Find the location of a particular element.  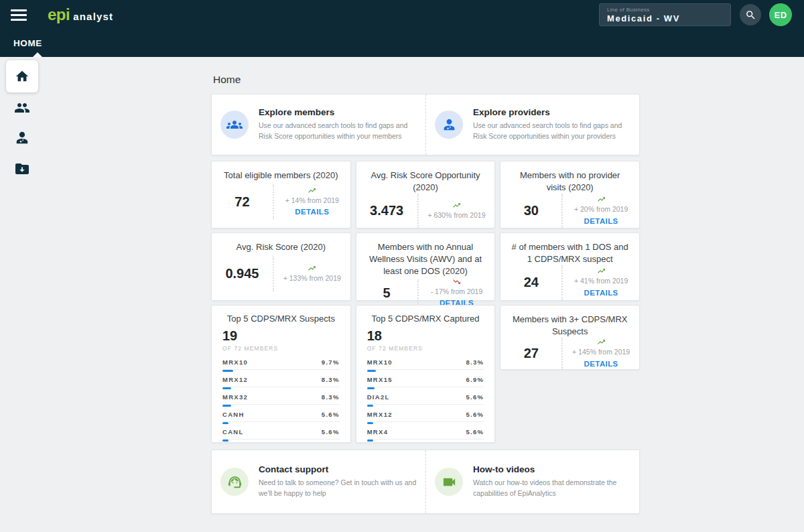

stat-value: 5 is located at coordinates (387, 293).